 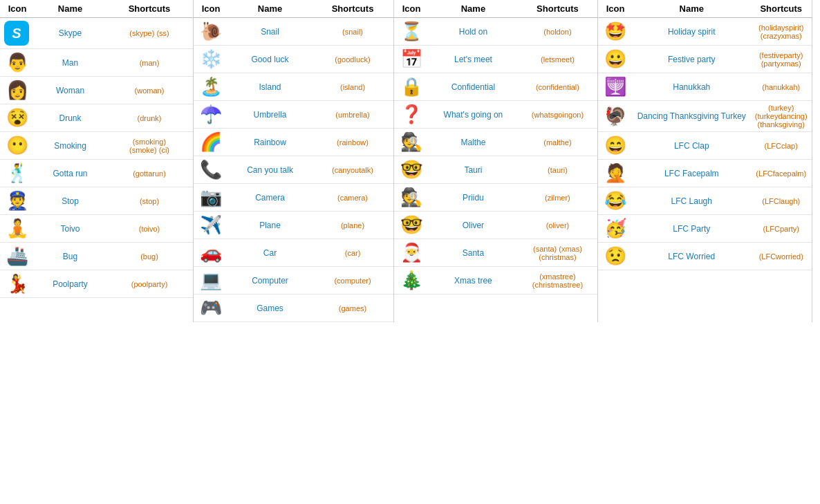 What do you see at coordinates (17, 256) in the screenshot?
I see `icon-cell: 🚢` at bounding box center [17, 256].